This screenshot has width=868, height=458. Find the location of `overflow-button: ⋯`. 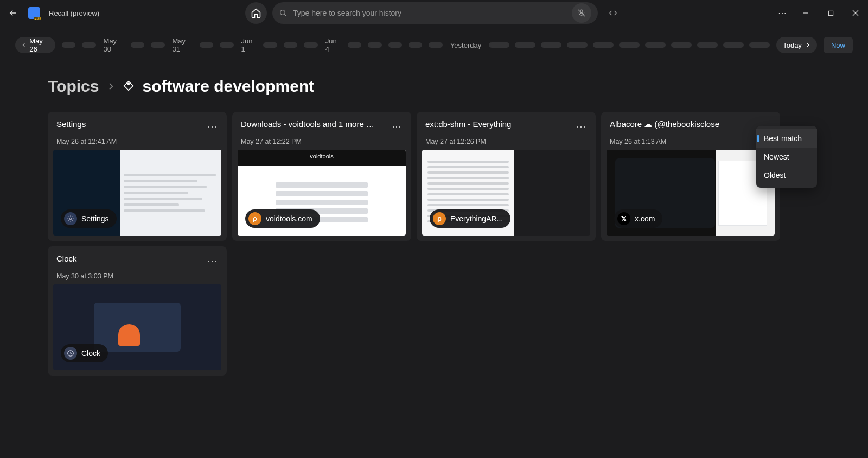

overflow-button: ⋯ is located at coordinates (782, 13).